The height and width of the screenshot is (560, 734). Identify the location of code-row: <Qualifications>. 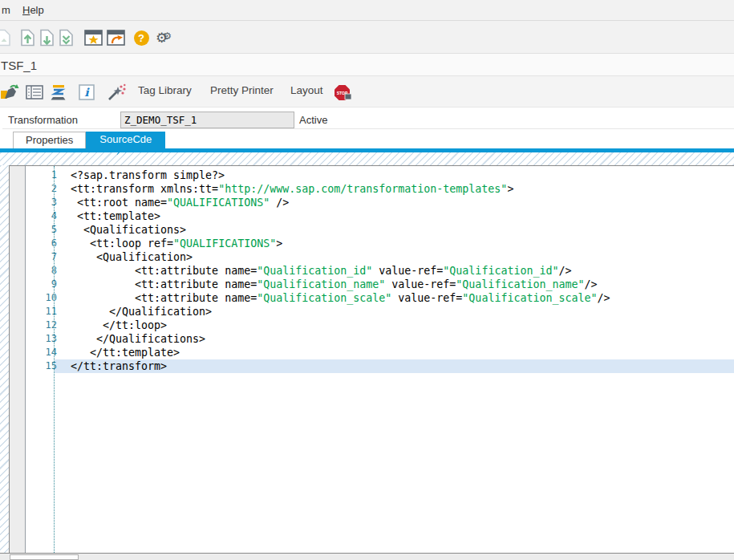
(340, 229).